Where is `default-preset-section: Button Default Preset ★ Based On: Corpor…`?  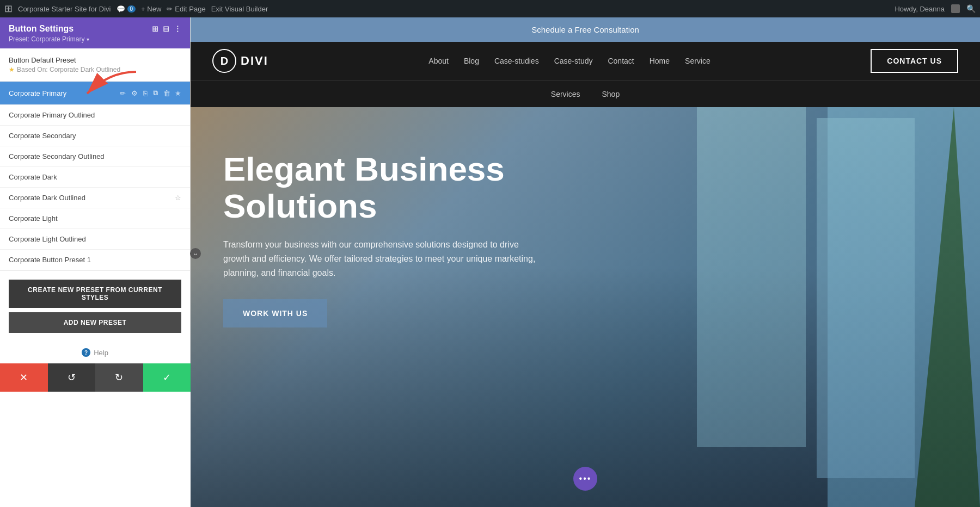
default-preset-section: Button Default Preset ★ Based On: Corpor… is located at coordinates (95, 65).